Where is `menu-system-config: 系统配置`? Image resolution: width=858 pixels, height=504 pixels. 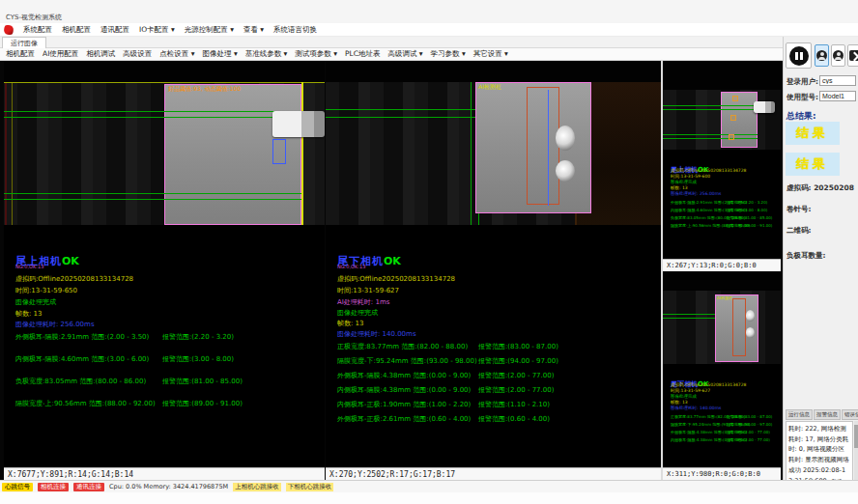 menu-system-config: 系统配置 is located at coordinates (38, 30).